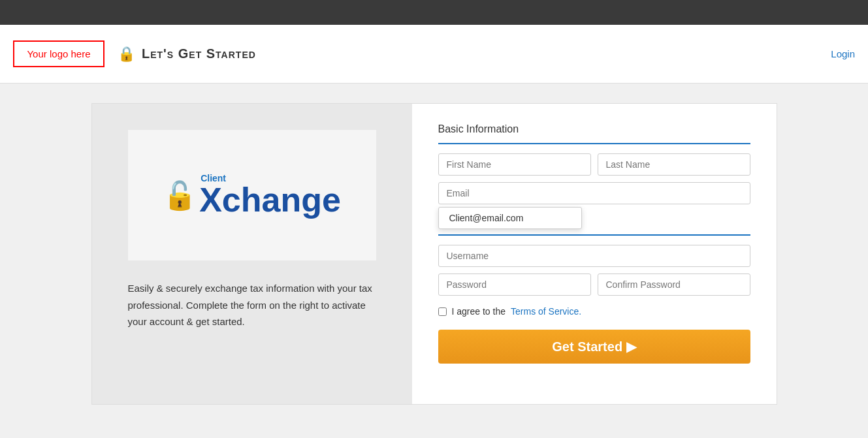 Image resolution: width=868 pixels, height=438 pixels. I want to click on tos-checkbox, so click(443, 312).